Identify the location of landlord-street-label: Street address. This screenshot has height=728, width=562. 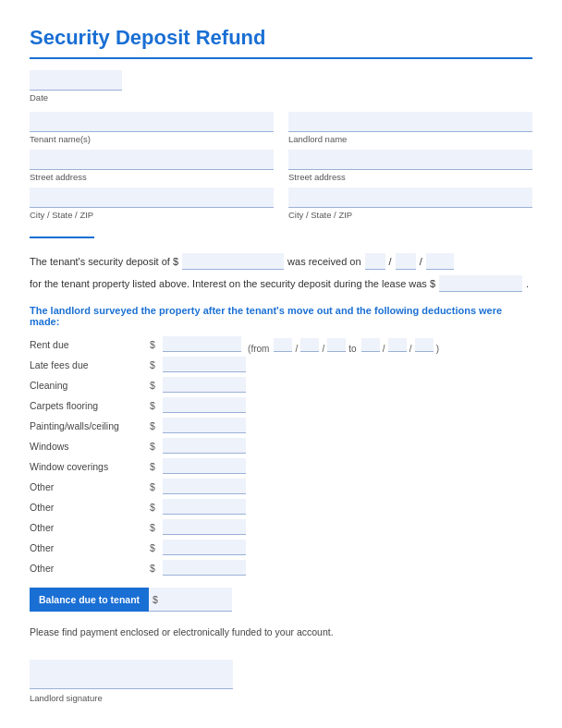
(410, 177).